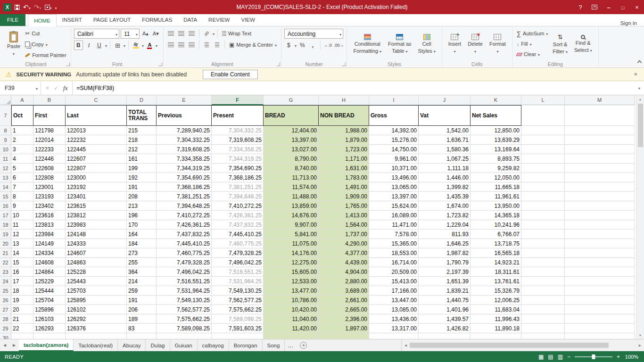 This screenshot has height=362, width=644. What do you see at coordinates (96, 234) in the screenshot?
I see `cell-C19: 124148` at bounding box center [96, 234].